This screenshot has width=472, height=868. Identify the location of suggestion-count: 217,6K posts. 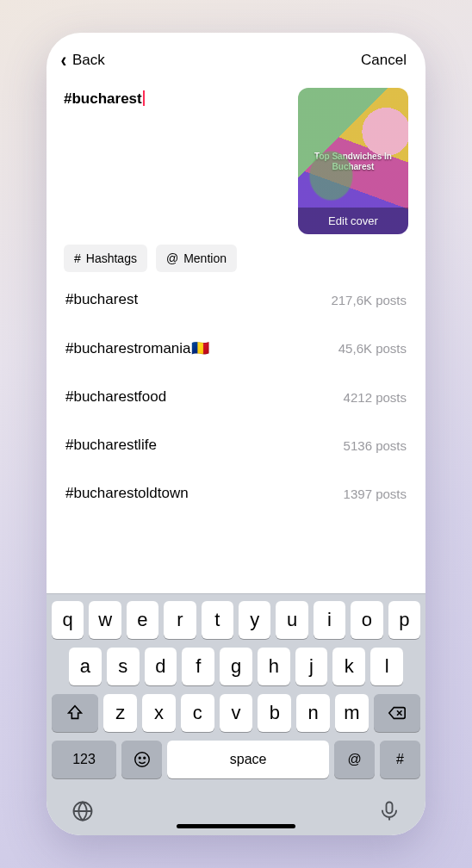
(369, 300).